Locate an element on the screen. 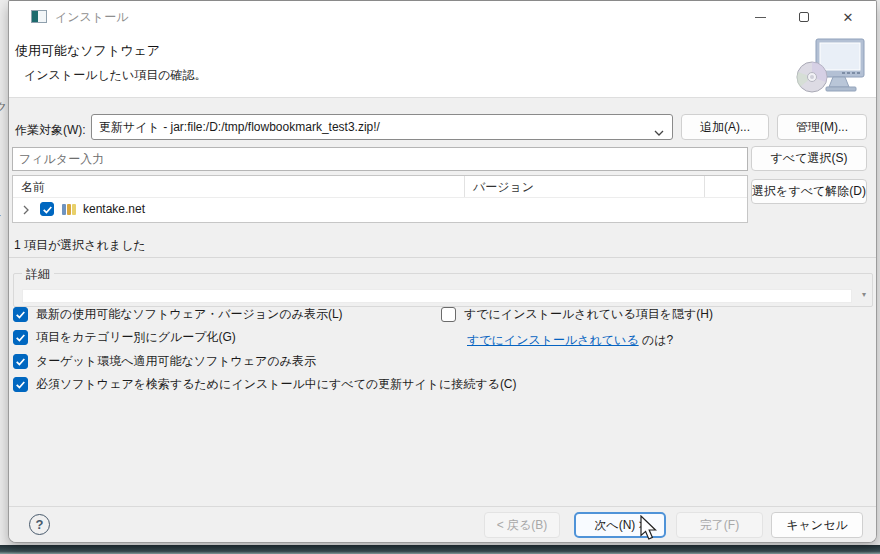 The height and width of the screenshot is (554, 880). option-label: ターゲット環境へ適用可能なソフトウェアのみ表示 is located at coordinates (176, 362).